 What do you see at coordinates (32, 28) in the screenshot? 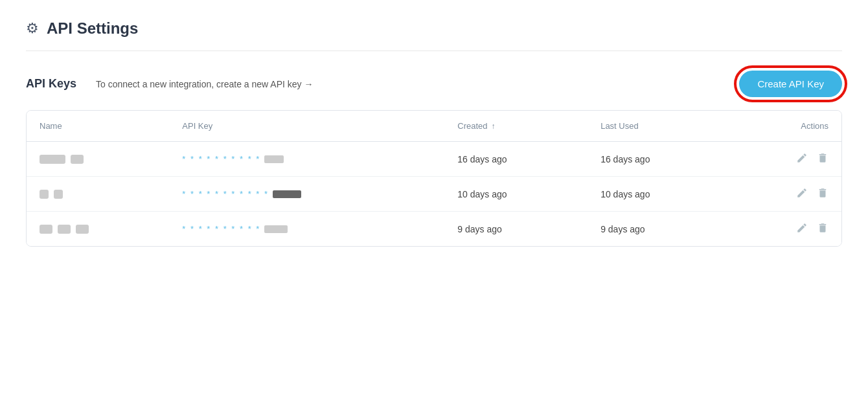
I see `gear-icon: ⚙` at bounding box center [32, 28].